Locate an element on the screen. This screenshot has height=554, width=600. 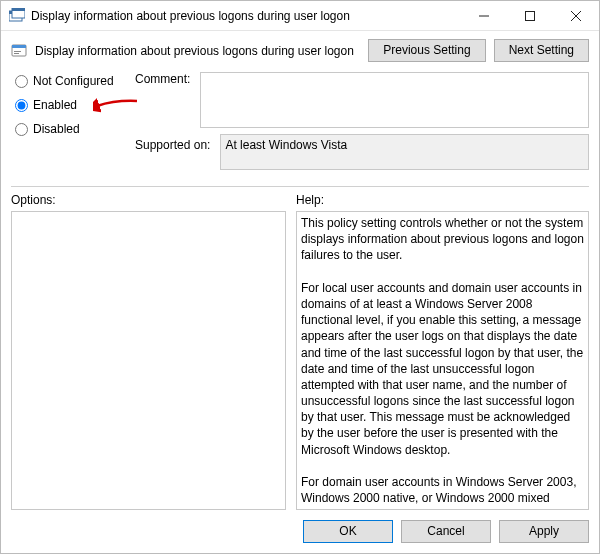
radio-disabled: Disabled is located at coordinates (75, 129).